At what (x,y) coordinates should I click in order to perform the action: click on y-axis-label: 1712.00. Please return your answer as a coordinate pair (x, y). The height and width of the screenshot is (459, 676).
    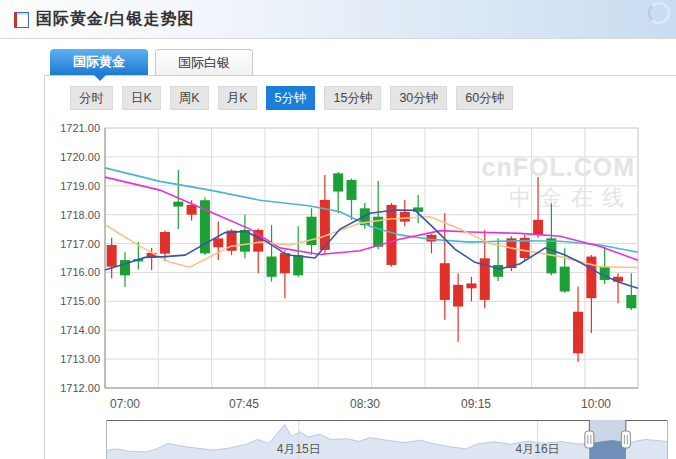
    Looking at the image, I should click on (80, 388).